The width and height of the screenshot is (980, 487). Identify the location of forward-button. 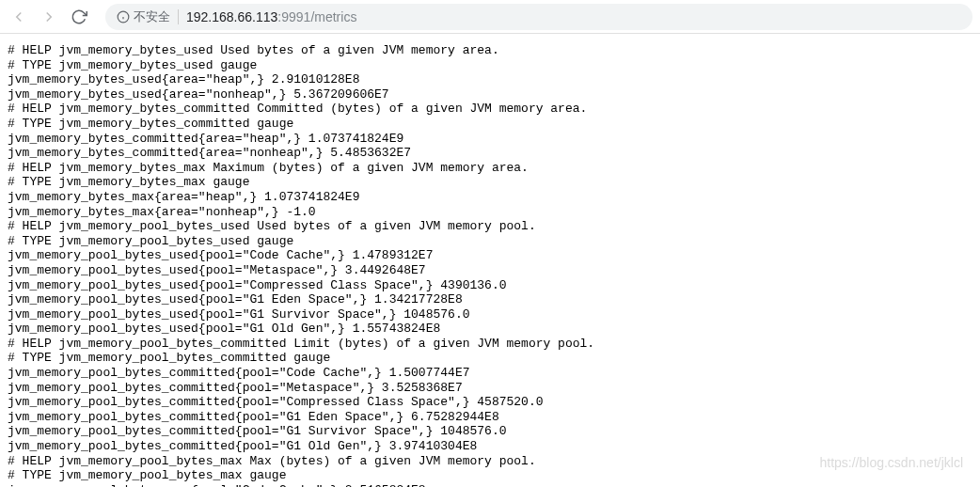
(49, 17).